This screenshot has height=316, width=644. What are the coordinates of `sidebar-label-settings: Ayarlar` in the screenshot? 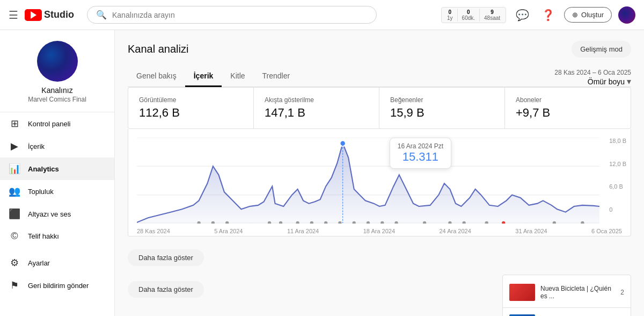 It's located at (39, 263).